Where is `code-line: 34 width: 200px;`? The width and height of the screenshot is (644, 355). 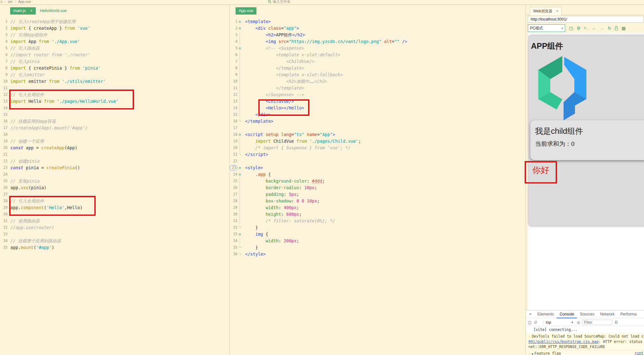 code-line: 34 width: 200px; is located at coordinates (378, 241).